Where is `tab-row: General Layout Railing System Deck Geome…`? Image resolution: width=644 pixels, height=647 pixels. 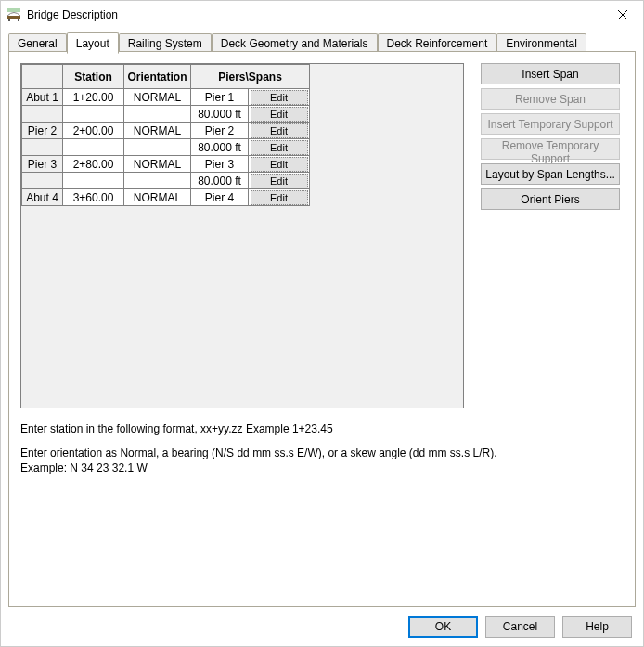 tab-row: General Layout Railing System Deck Geome… is located at coordinates (322, 43).